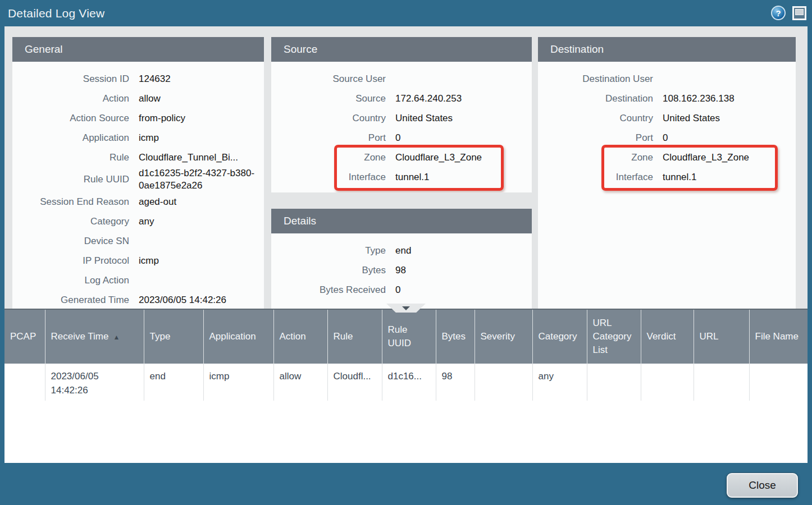 The height and width of the screenshot is (505, 812). I want to click on column-header-url: URL, so click(721, 337).